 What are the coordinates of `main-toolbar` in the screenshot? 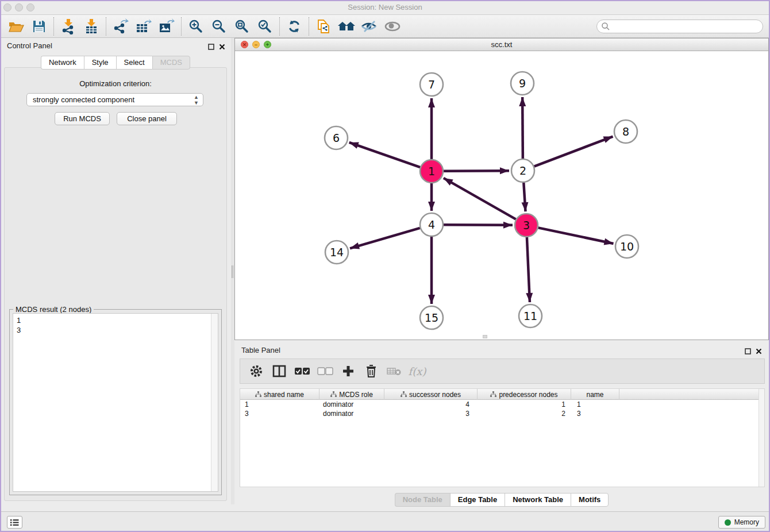 It's located at (385, 26).